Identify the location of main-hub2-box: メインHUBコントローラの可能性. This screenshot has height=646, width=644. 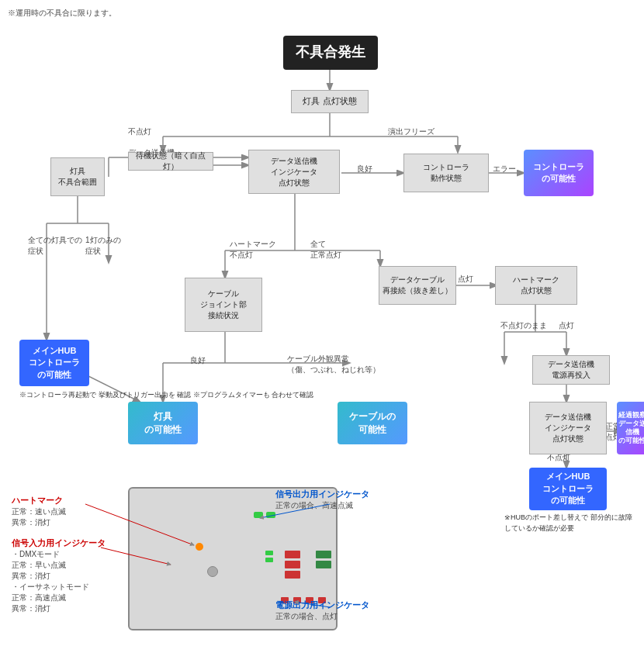
(568, 489).